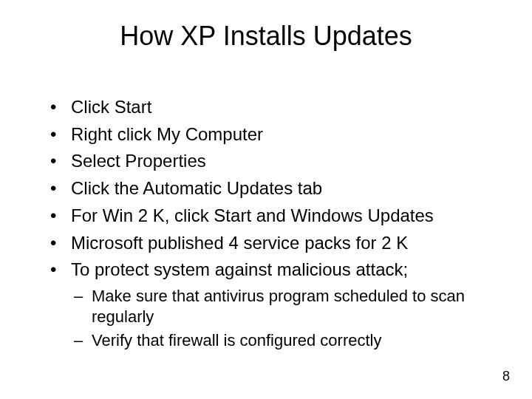 This screenshot has width=532, height=399. Describe the element at coordinates (266, 270) in the screenshot. I see `list-item: To protect system against malicious atta…` at that location.